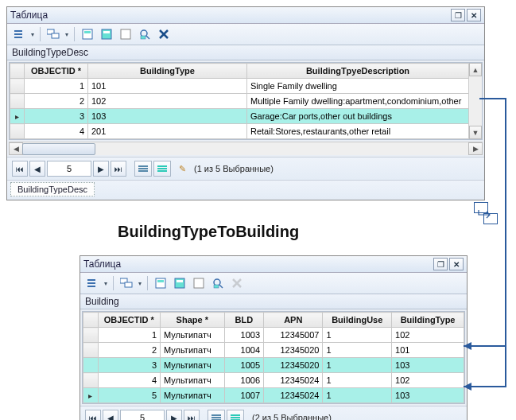 This screenshot has height=420, width=516. I want to click on table-row: 2102Multiple Family dwelling:apartment,c…, so click(240, 102).